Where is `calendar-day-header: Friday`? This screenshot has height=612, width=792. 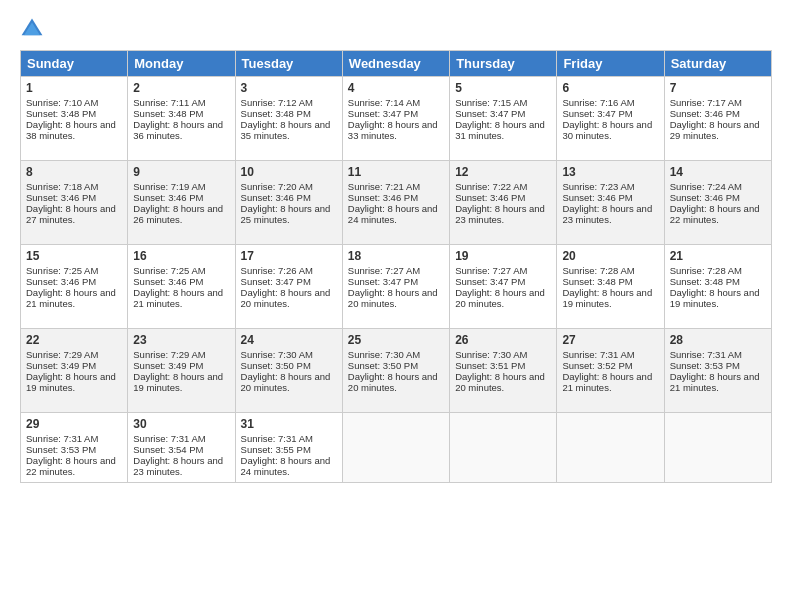 calendar-day-header: Friday is located at coordinates (610, 64).